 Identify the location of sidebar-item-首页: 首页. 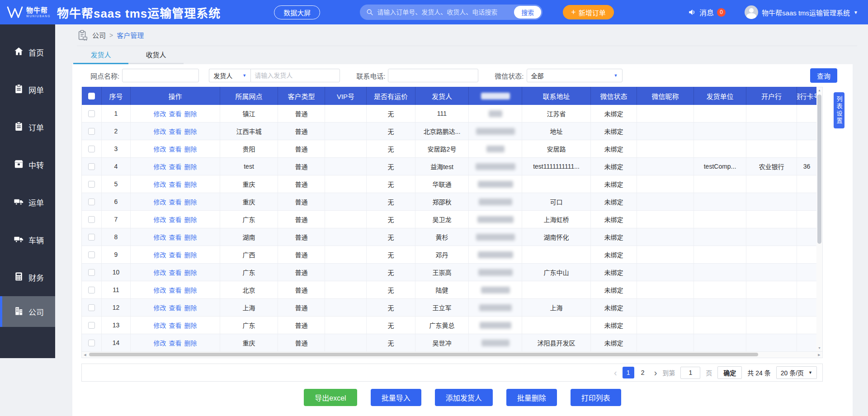
(28, 52).